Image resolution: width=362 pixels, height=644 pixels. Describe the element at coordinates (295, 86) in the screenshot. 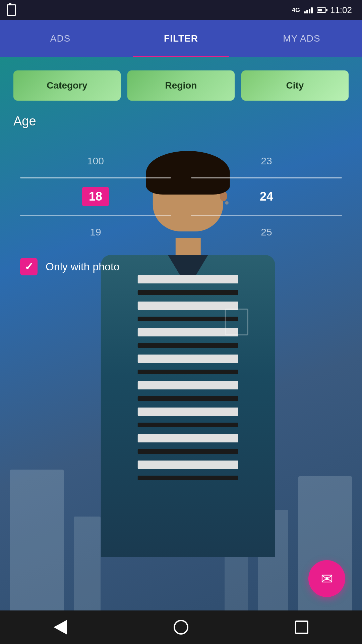

I see `city-button: City` at that location.